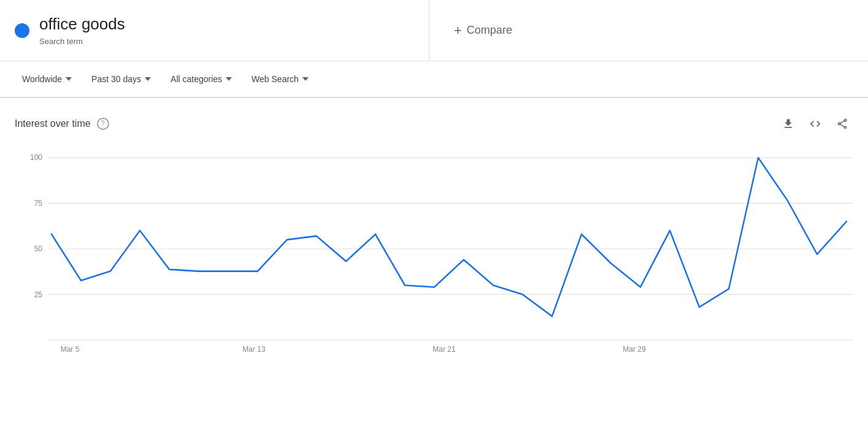  Describe the element at coordinates (842, 124) in the screenshot. I see `share-button` at that location.